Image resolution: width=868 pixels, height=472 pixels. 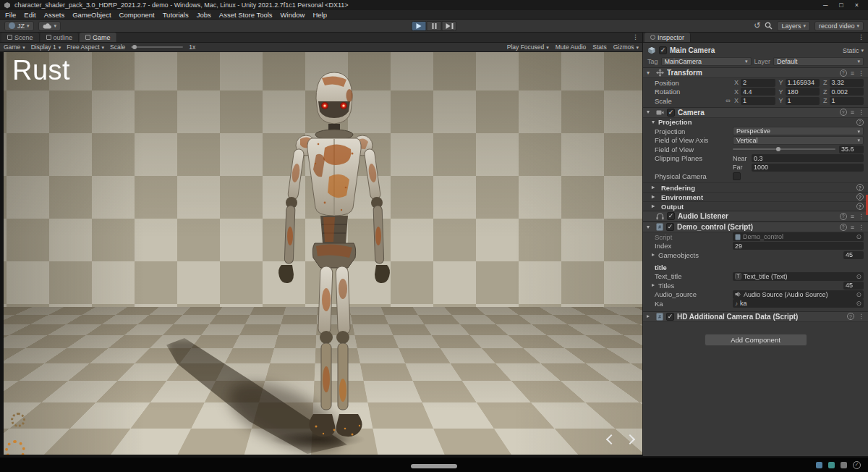 I want to click on projection-dropdown: Perspective ▾, so click(x=799, y=131).